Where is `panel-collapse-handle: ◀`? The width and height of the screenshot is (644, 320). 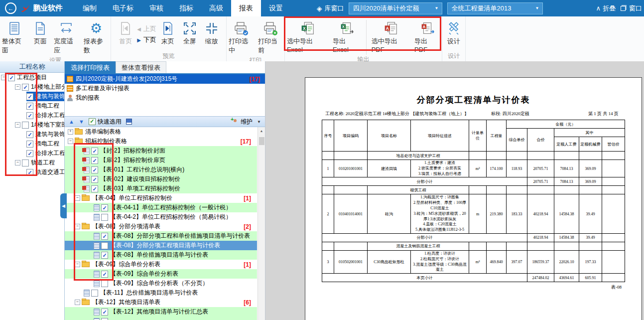 panel-collapse-handle: ◀ is located at coordinates (64, 206).